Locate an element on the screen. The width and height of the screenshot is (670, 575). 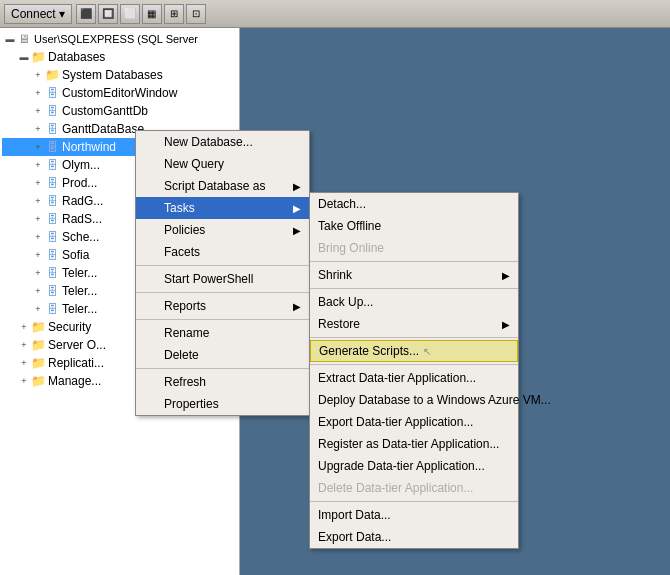
menu-label-properties: Properties is located at coordinates (192, 404).